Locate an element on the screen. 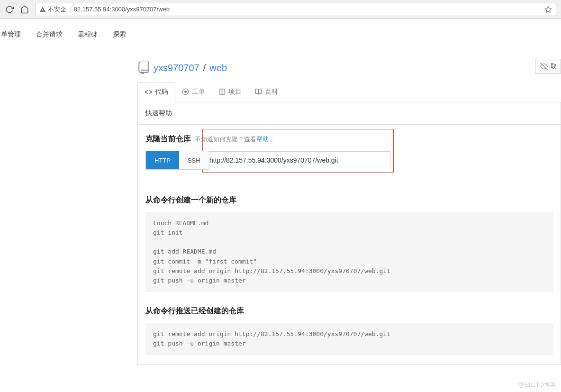  quick-help-title: 快速帮助 is located at coordinates (349, 114).